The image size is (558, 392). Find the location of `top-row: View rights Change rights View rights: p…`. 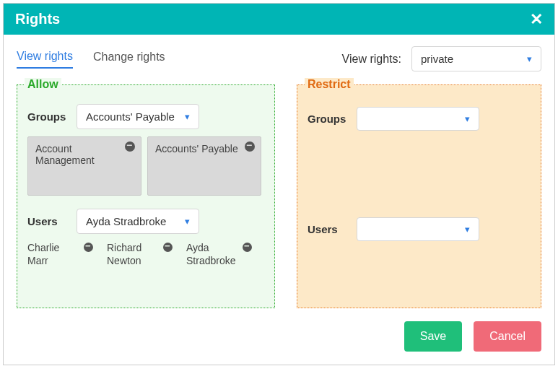

top-row: View rights Change rights View rights: p… is located at coordinates (279, 59).